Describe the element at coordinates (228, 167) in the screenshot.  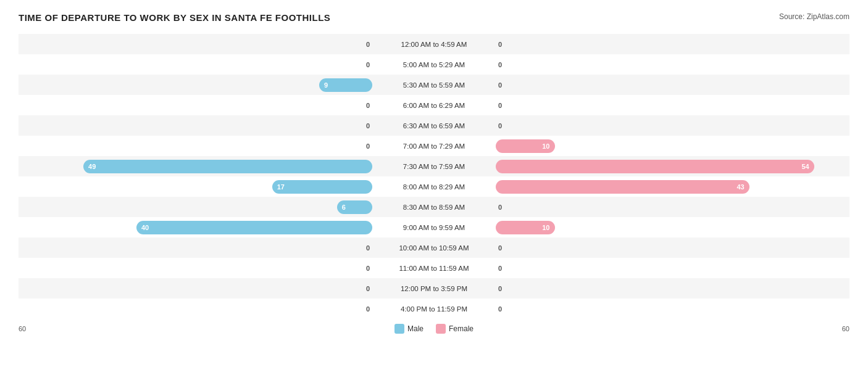
I see `bar-male: 49` at that location.